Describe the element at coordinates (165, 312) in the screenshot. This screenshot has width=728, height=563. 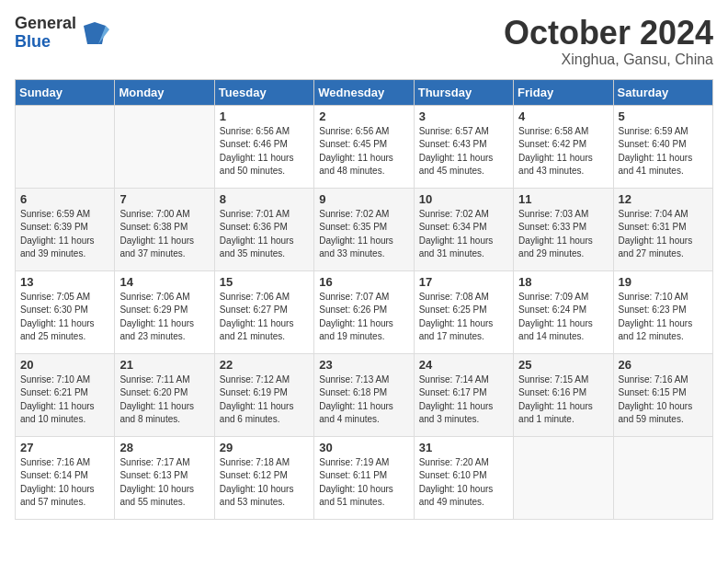
I see `calendar-cell: 14Sunrise: 7:06 AMSunset: 6:29 PMDayligh…` at that location.